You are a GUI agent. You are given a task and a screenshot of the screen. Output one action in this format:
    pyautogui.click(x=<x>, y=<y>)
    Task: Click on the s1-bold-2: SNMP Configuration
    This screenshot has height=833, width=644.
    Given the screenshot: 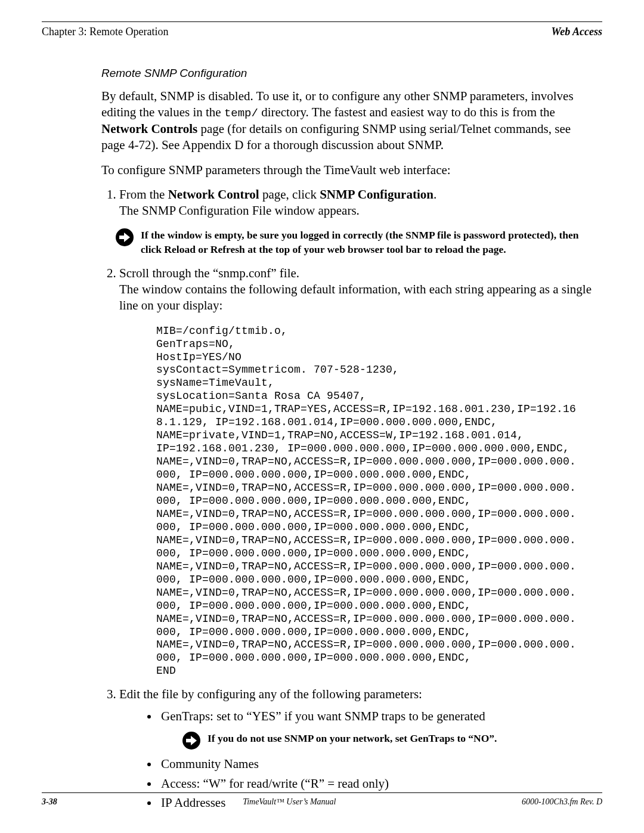 What is the action you would take?
    pyautogui.click(x=377, y=194)
    